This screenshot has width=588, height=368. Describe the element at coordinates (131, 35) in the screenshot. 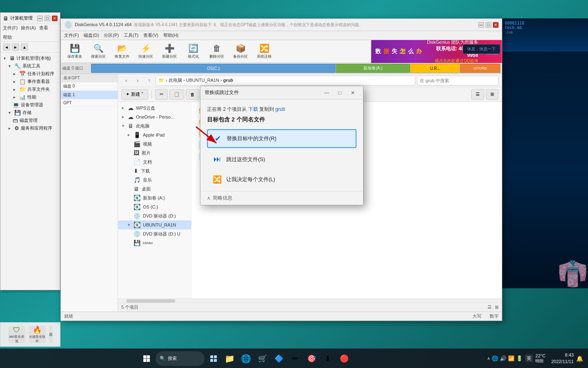

I see `dg-menu-tools: 工具(T)` at that location.